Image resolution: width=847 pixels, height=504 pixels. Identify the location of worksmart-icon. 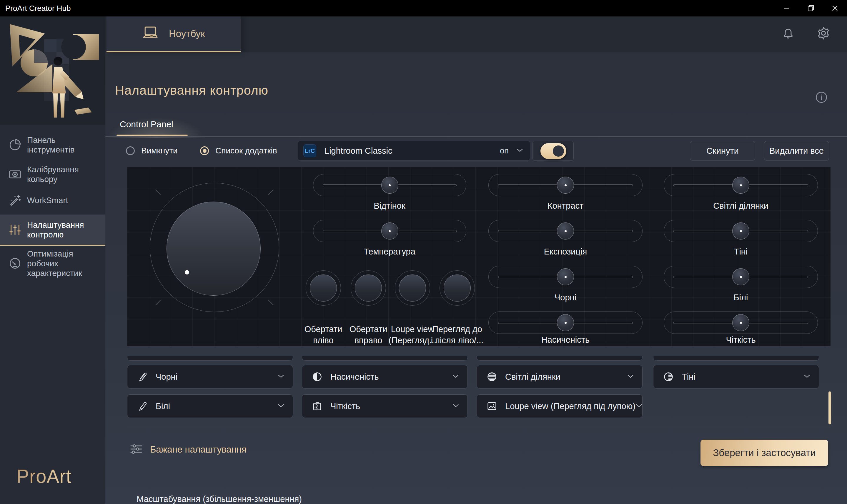
(15, 200).